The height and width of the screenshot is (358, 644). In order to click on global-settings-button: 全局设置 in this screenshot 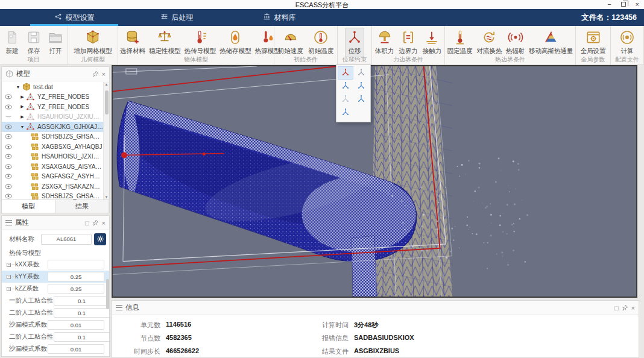, I will do `click(593, 42)`.